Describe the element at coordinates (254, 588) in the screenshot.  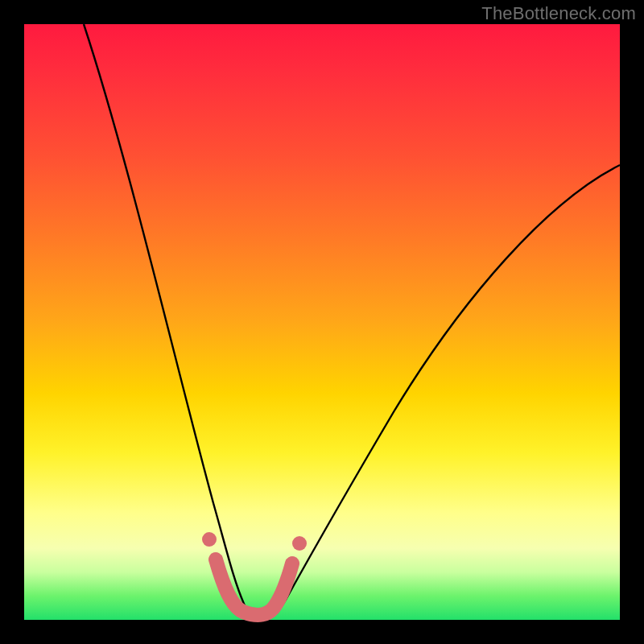
I see `highlight-region` at that location.